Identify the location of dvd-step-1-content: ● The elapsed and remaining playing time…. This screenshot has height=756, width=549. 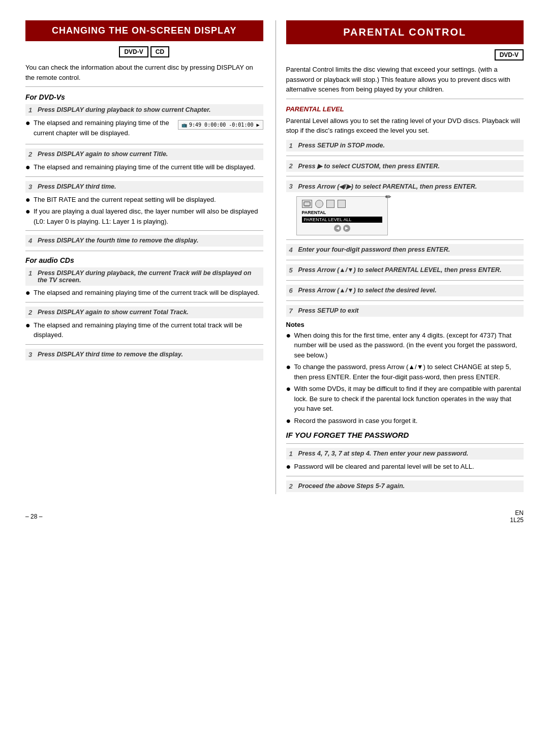
(144, 129).